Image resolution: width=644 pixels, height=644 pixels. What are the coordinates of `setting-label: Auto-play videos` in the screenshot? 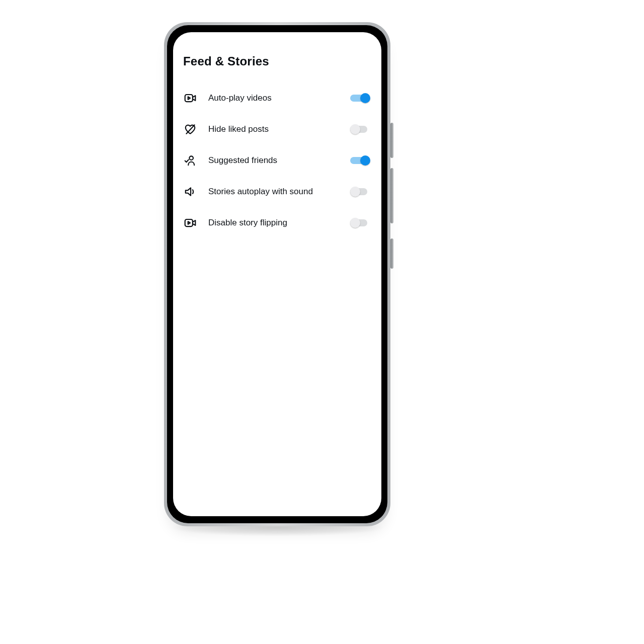 It's located at (279, 98).